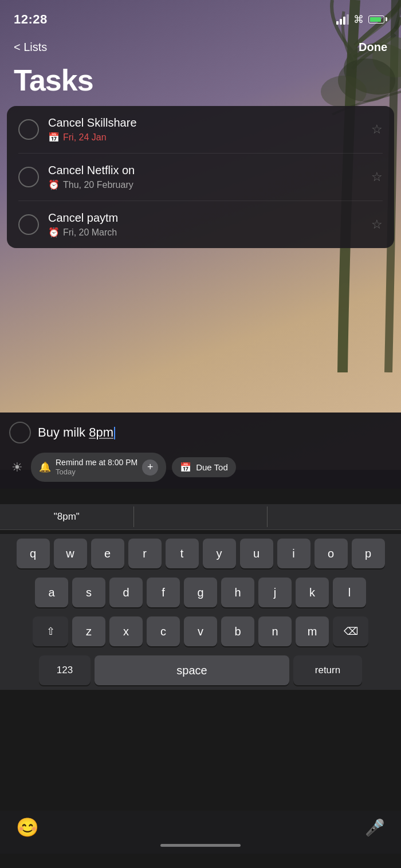 Image resolution: width=401 pixels, height=868 pixels. What do you see at coordinates (163, 592) in the screenshot?
I see `key-f: f` at bounding box center [163, 592].